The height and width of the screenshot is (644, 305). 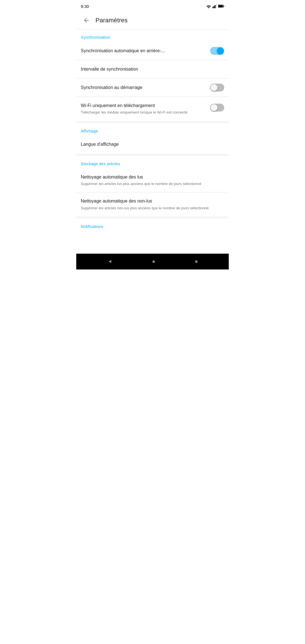 I want to click on wifi-only-title: Wi-Fi uniquement en téléchargement, so click(x=143, y=106).